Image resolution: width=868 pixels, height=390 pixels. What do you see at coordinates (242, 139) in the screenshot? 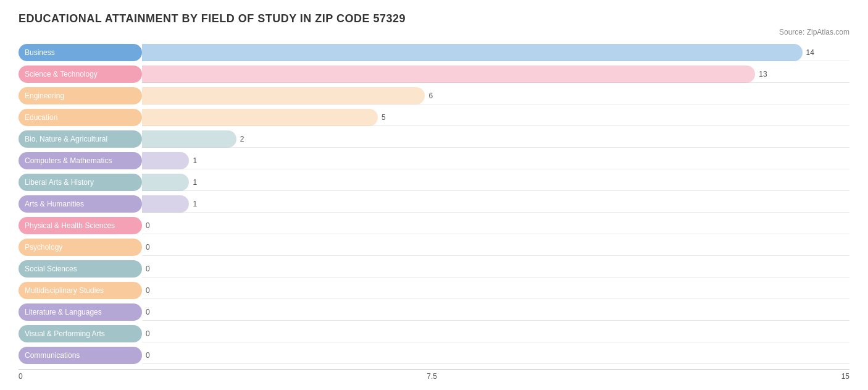
I see `bar-value: 2` at bounding box center [242, 139].